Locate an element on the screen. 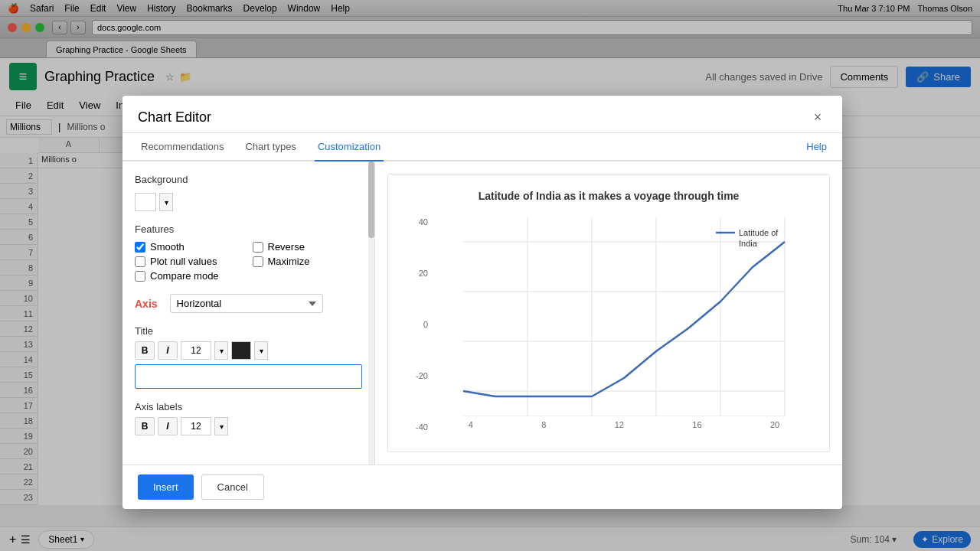  x-axis-labels: 4 8 12 16 20 is located at coordinates (624, 425).